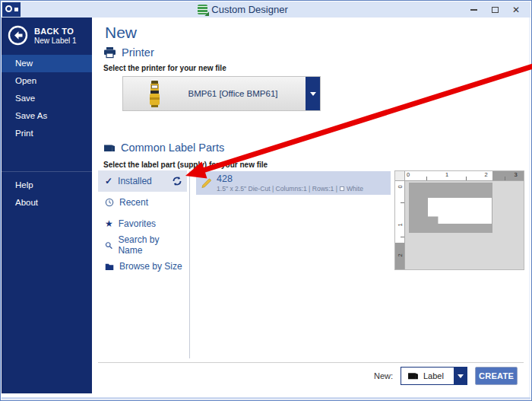 This screenshot has height=401, width=532. I want to click on die-cut-label-shape, so click(460, 211).